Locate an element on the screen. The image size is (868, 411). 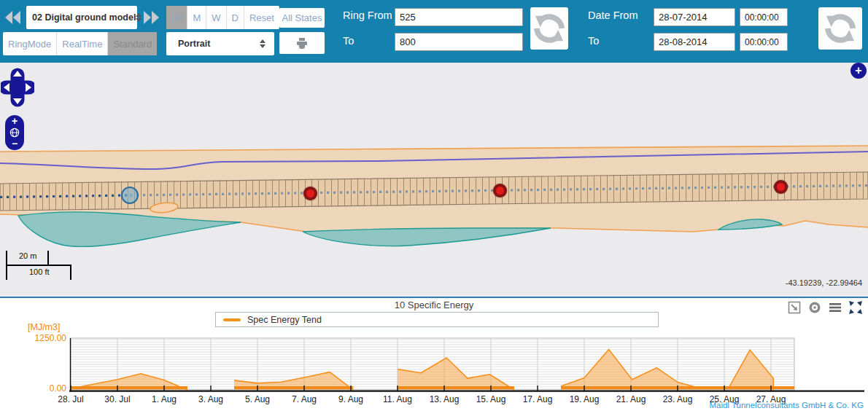
svg-text: 30. Jul is located at coordinates (117, 399).